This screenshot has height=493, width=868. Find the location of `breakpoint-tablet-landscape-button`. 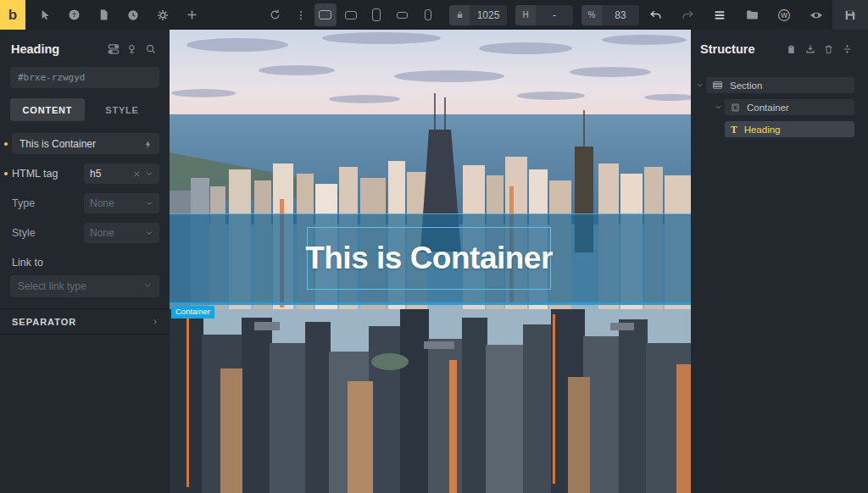

breakpoint-tablet-landscape-button is located at coordinates (351, 15).